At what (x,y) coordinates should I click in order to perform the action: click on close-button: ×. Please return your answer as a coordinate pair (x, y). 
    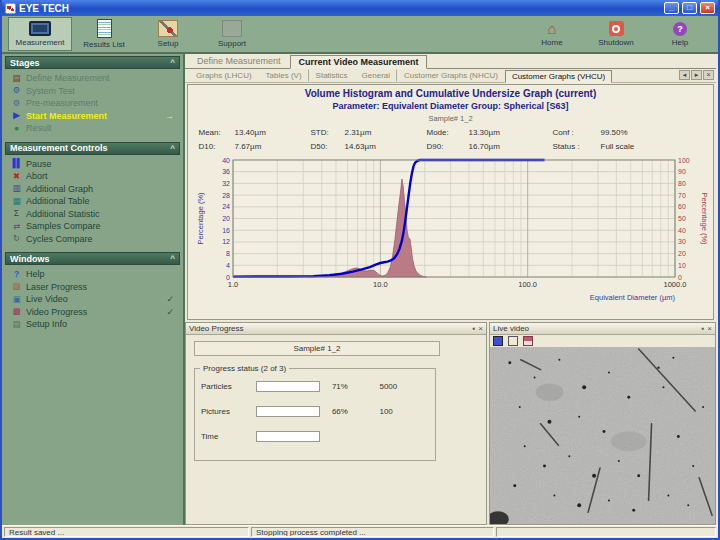
    Looking at the image, I should click on (708, 8).